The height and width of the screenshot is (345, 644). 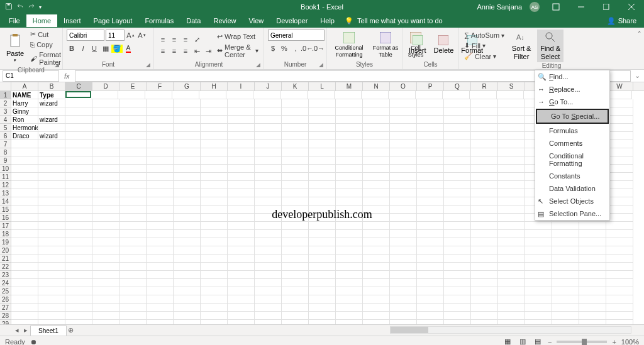 What do you see at coordinates (318, 48) in the screenshot?
I see `decrease-decimal-icon: .0→` at bounding box center [318, 48].